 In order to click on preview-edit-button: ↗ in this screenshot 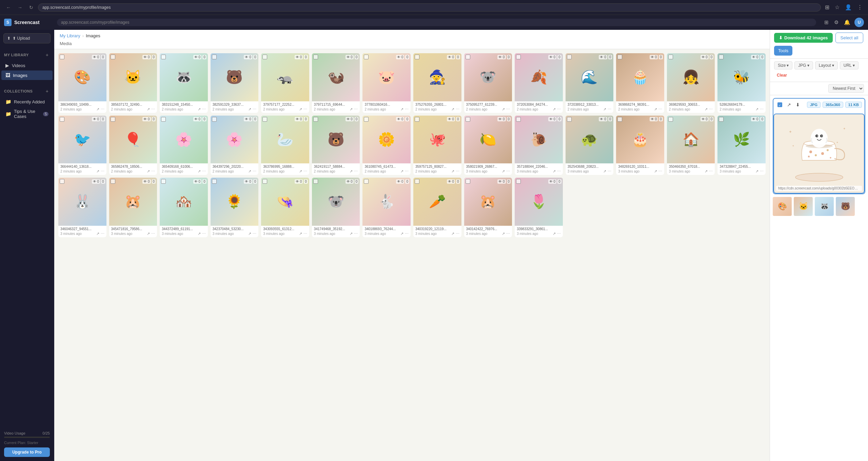, I will do `click(789, 105)`.